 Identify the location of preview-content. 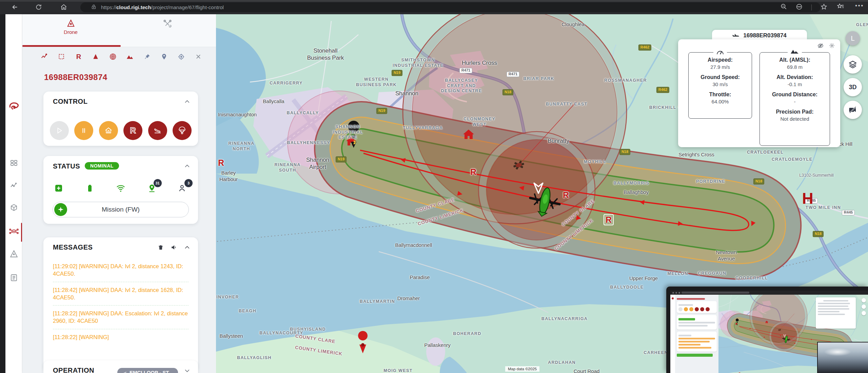
(769, 332).